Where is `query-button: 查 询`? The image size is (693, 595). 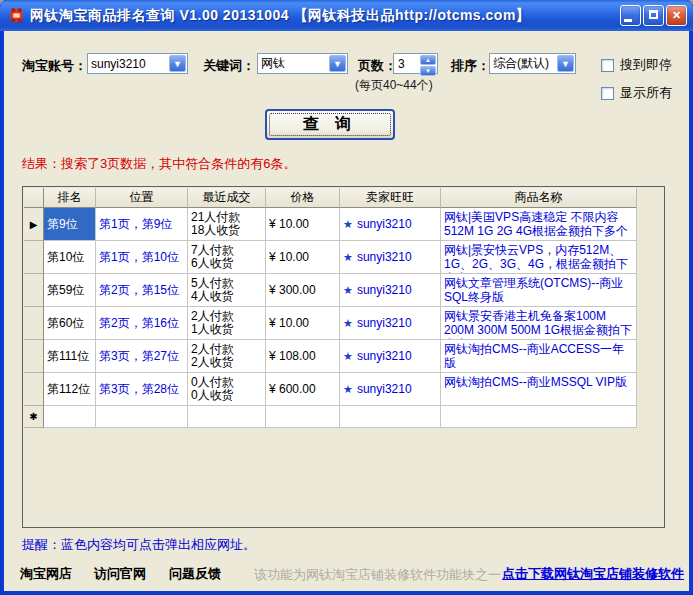
query-button: 查 询 is located at coordinates (330, 124).